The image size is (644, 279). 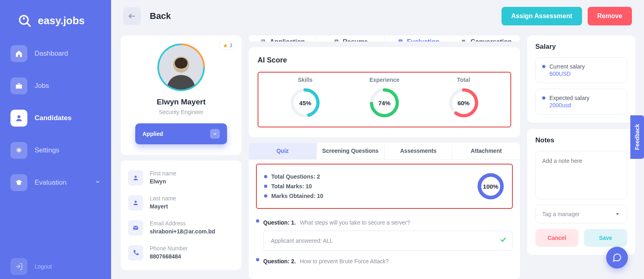 What do you see at coordinates (464, 80) in the screenshot?
I see `score-label: Total` at bounding box center [464, 80].